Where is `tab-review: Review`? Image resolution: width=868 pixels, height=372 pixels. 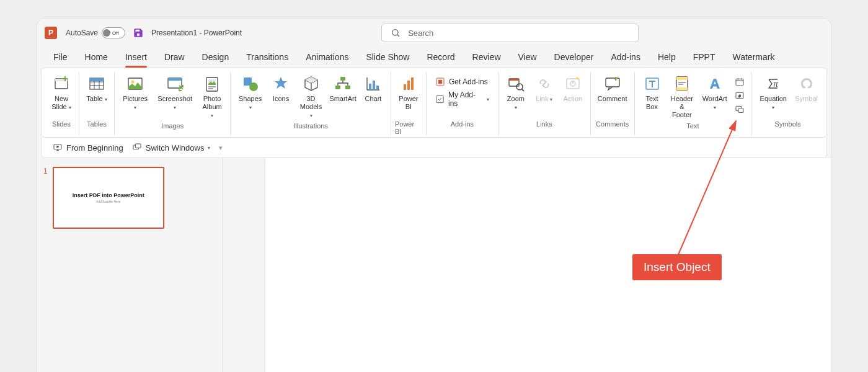 tab-review: Review is located at coordinates (487, 57).